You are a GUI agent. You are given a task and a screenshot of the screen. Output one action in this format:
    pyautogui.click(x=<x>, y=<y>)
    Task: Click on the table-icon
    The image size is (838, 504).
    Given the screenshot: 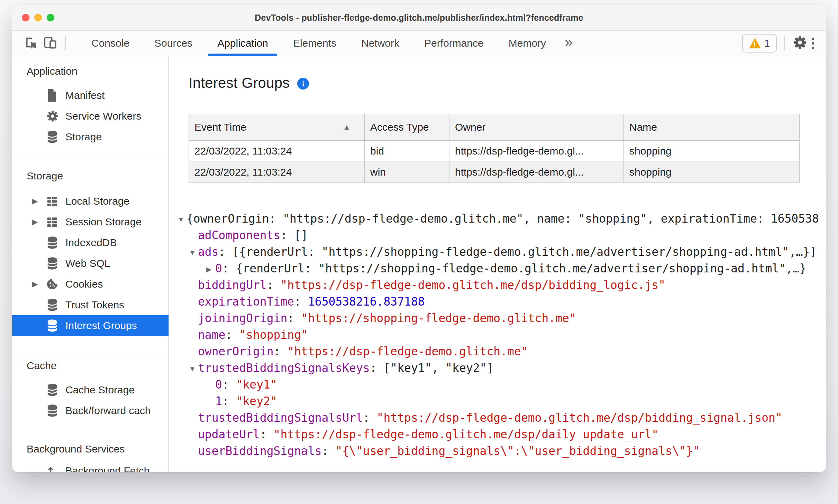 What is the action you would take?
    pyautogui.click(x=53, y=201)
    